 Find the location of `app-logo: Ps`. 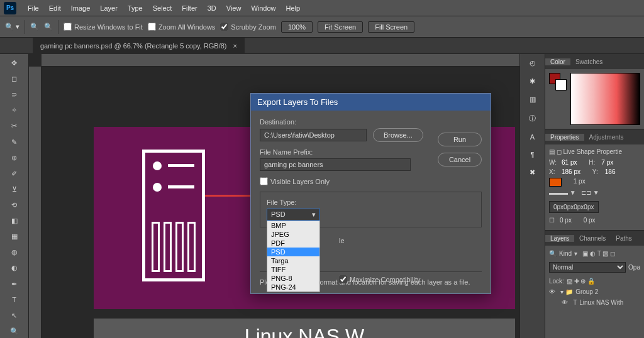

app-logo: Ps is located at coordinates (10, 8).